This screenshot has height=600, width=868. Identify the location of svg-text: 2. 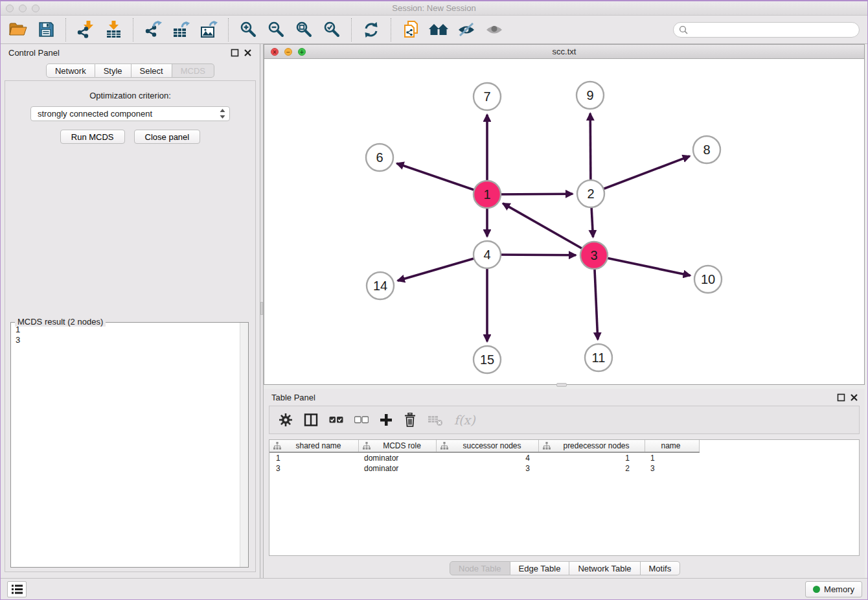
(591, 194).